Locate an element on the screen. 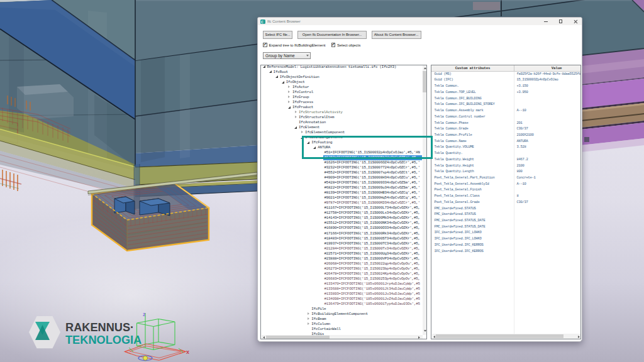  svg-text: TEKNOLOGIA is located at coordinates (103, 340).